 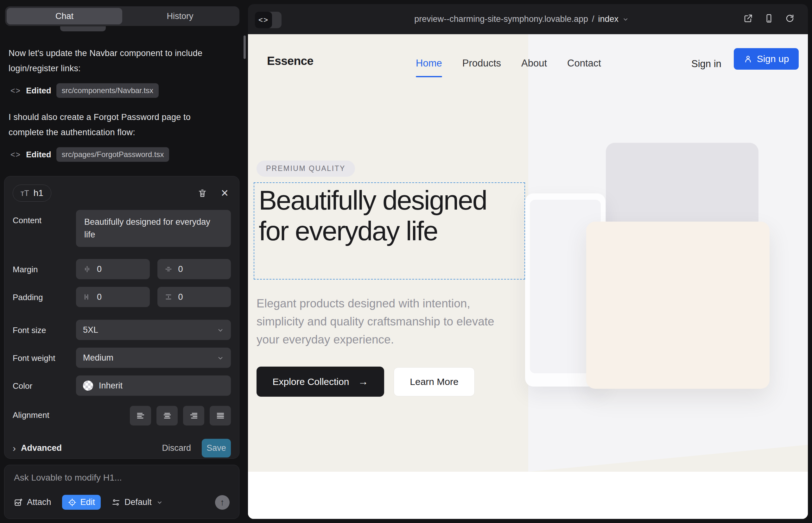 What do you see at coordinates (608, 19) in the screenshot?
I see `url-page: index` at bounding box center [608, 19].